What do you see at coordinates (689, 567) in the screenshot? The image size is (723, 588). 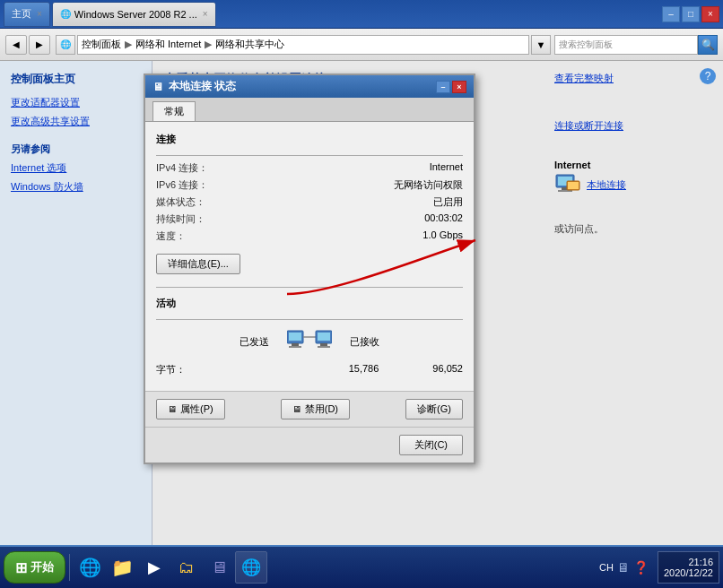 I see `clock-display: 21:16 2020/12/22` at bounding box center [689, 567].